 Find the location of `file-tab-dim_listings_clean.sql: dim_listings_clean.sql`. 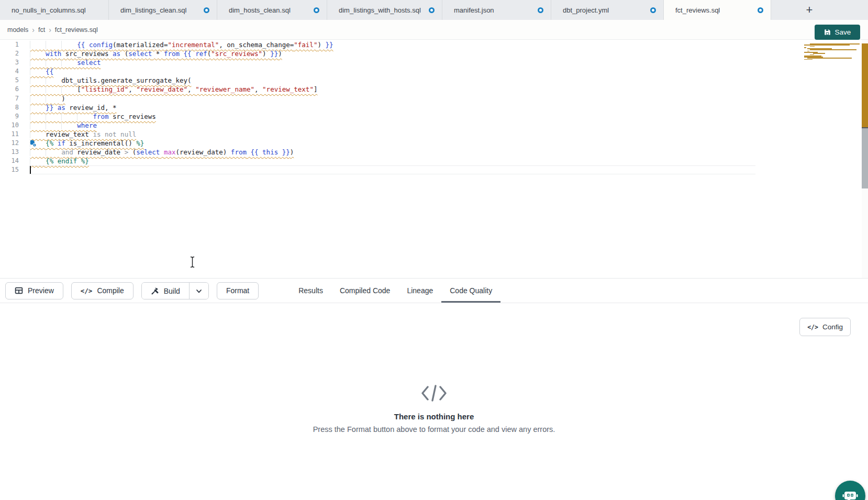

file-tab-dim_listings_clean.sql: dim_listings_clean.sql is located at coordinates (163, 10).